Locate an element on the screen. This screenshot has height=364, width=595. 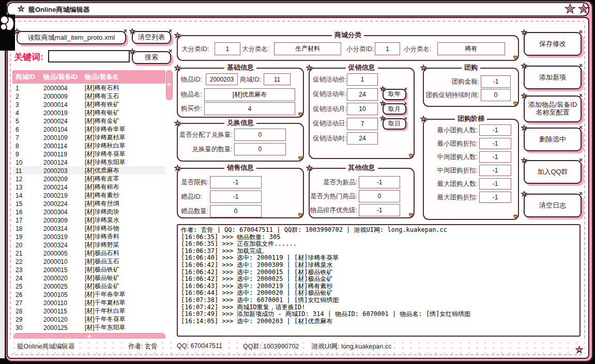
table-row: 22 2000010 [材]极品玉石 is located at coordinates (89, 261).